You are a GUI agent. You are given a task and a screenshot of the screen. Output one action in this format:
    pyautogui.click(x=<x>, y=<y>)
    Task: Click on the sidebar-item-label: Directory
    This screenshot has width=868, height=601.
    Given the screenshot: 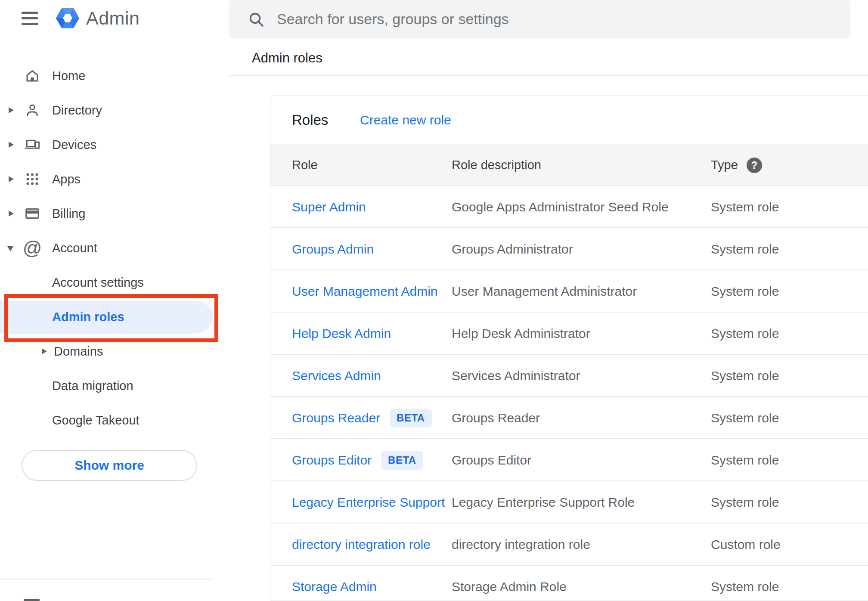 What is the action you would take?
    pyautogui.click(x=77, y=110)
    